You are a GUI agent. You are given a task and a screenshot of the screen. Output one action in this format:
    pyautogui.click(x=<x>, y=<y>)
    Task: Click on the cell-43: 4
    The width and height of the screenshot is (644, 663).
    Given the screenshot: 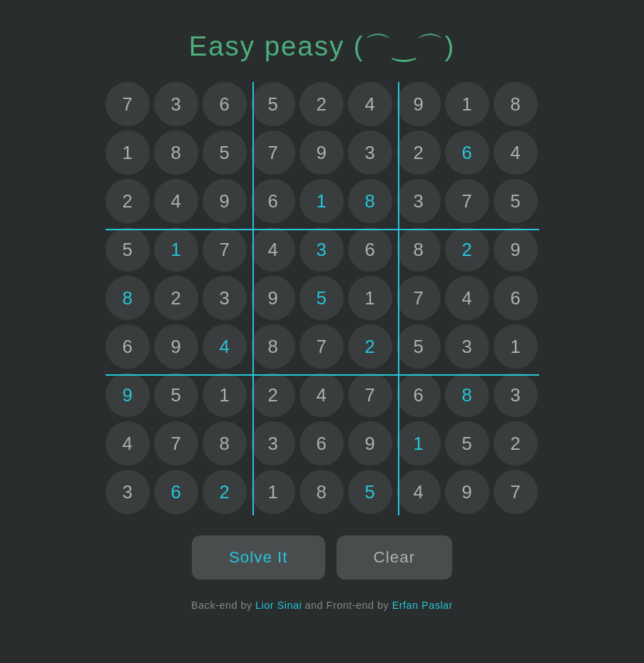 What is the action you would take?
    pyautogui.click(x=467, y=298)
    